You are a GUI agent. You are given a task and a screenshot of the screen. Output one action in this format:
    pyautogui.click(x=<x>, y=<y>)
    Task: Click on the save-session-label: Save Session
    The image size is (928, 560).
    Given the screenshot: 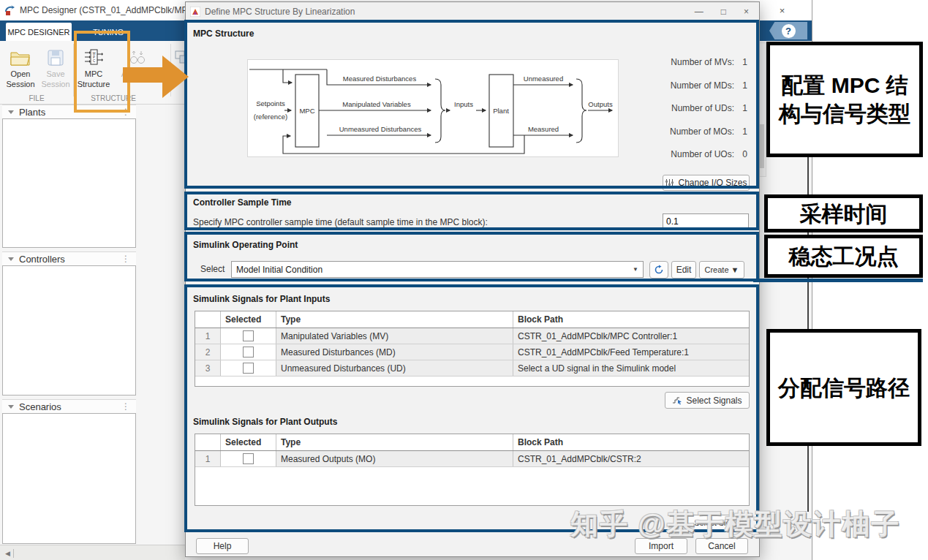 What is the action you would take?
    pyautogui.click(x=56, y=80)
    